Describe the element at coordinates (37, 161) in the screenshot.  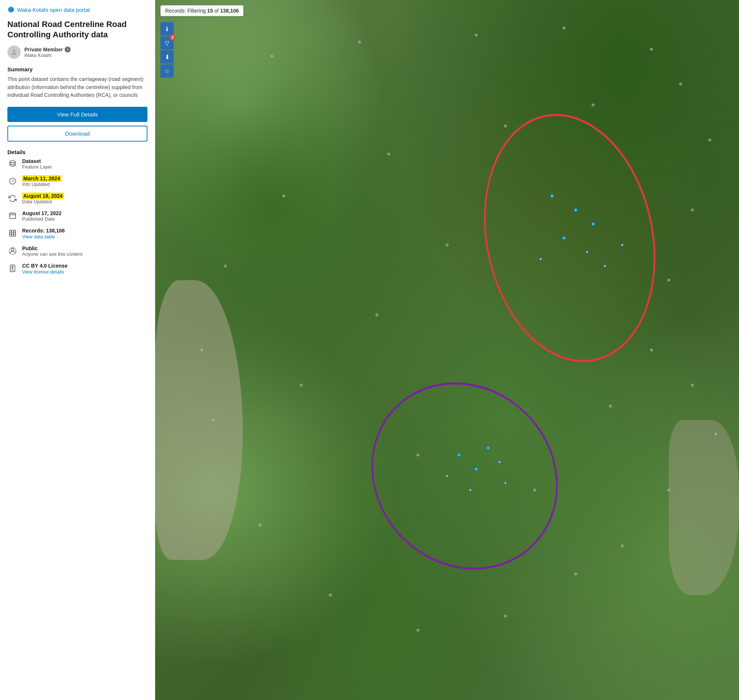
I see `dataset-label: Dataset` at that location.